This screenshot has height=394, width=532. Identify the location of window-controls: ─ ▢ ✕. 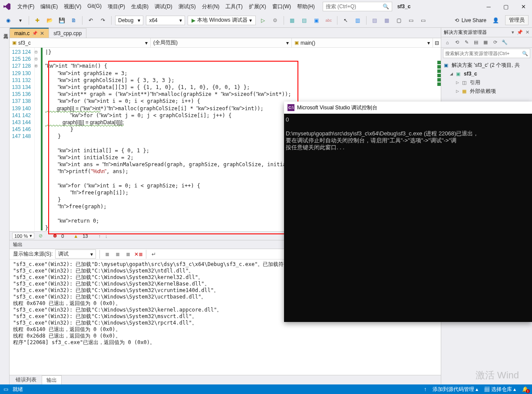
(506, 7).